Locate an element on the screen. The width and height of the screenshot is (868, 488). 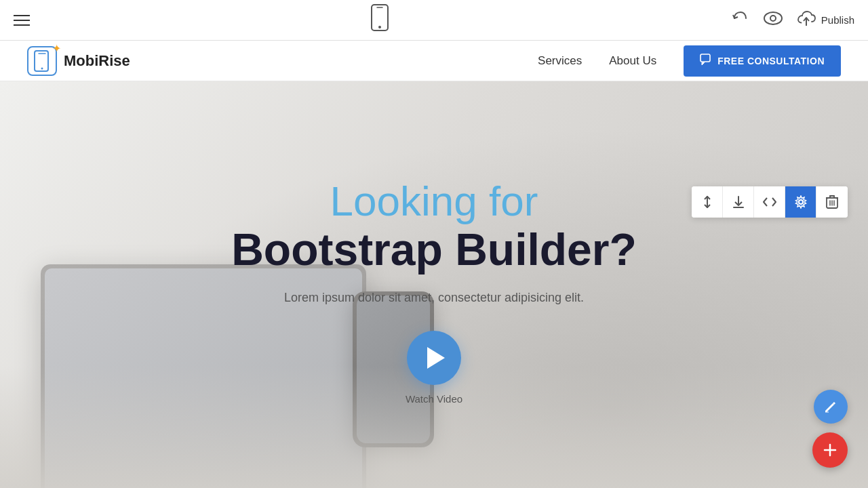
fab-add-button is located at coordinates (830, 450).